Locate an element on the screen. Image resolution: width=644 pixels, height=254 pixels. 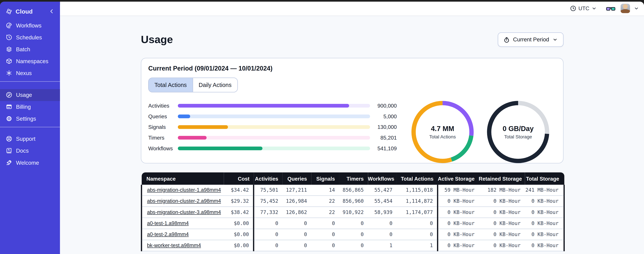
stopwatch-icon is located at coordinates (507, 40).